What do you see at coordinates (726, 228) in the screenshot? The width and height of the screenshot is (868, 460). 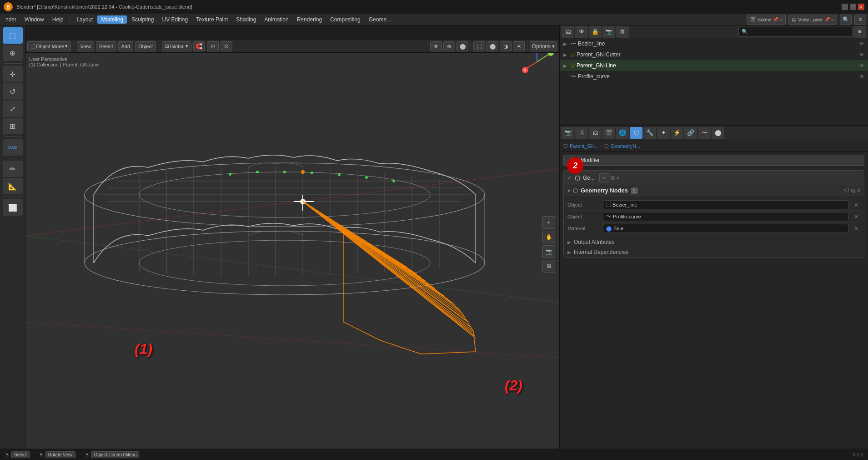 I see `material-value: ⬤ Blue` at bounding box center [726, 228].